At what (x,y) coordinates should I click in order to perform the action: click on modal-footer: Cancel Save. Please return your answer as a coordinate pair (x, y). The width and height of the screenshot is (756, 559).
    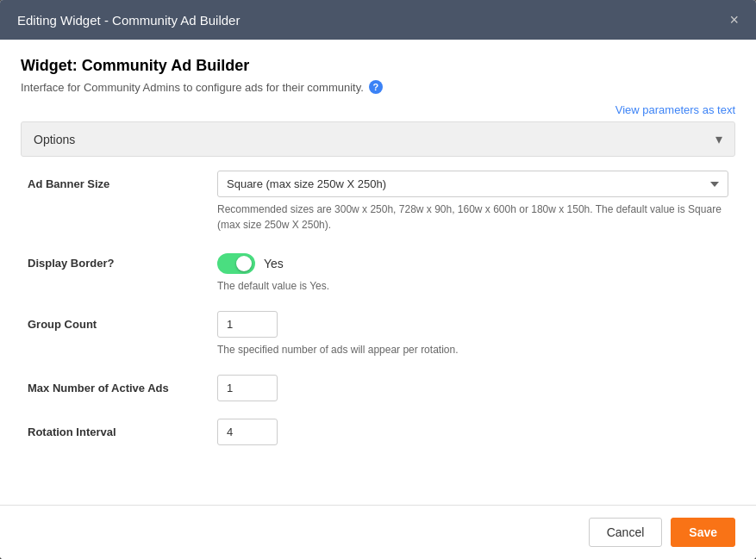
    Looking at the image, I should click on (378, 532).